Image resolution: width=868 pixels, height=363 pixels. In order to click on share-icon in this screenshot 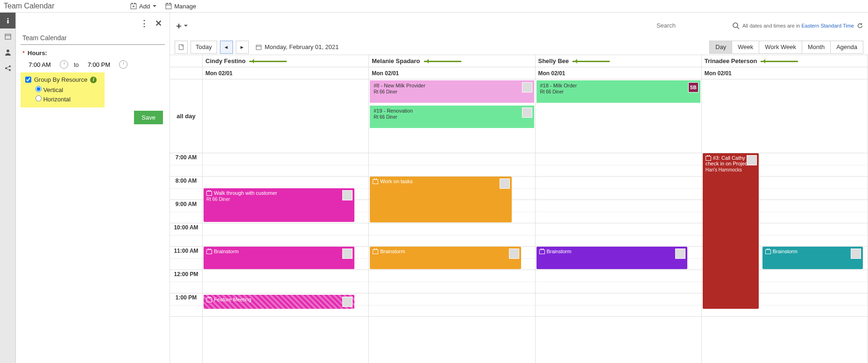, I will do `click(8, 68)`.